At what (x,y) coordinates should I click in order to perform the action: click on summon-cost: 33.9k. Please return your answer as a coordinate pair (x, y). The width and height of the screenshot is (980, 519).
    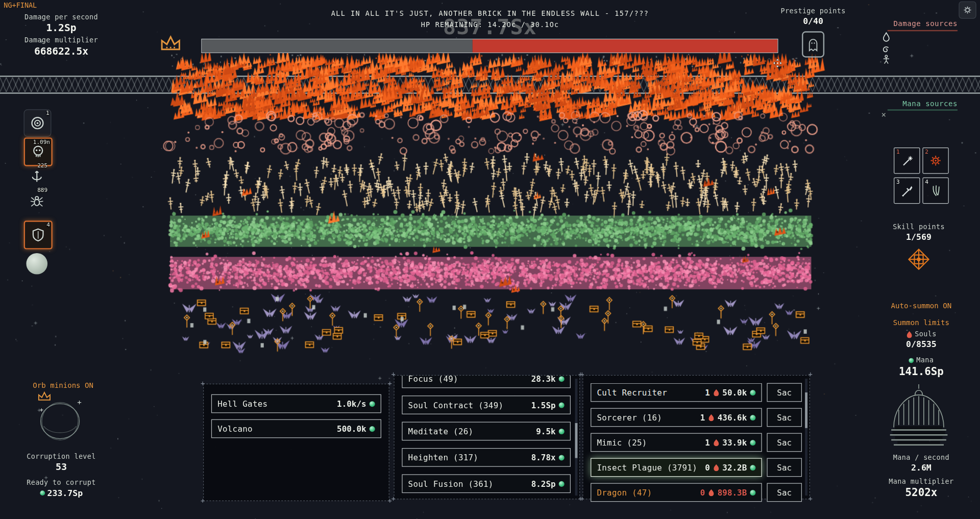
    Looking at the image, I should click on (734, 442).